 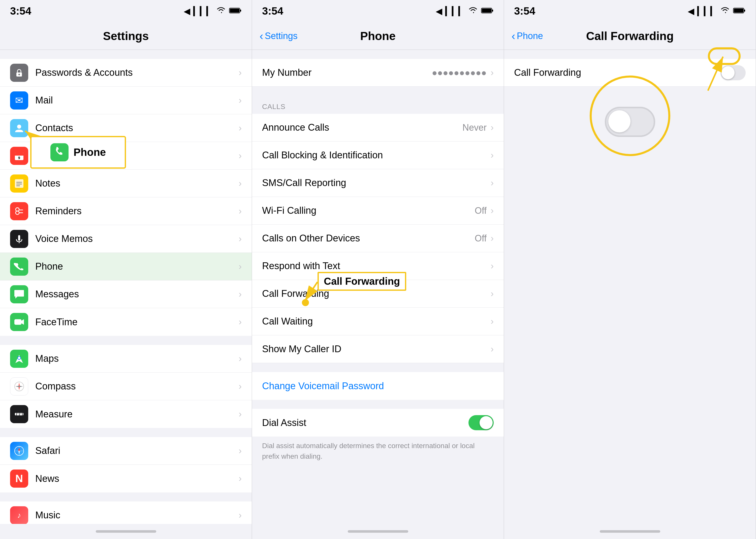 I want to click on wifi-calling-chevron: ›, so click(x=492, y=211).